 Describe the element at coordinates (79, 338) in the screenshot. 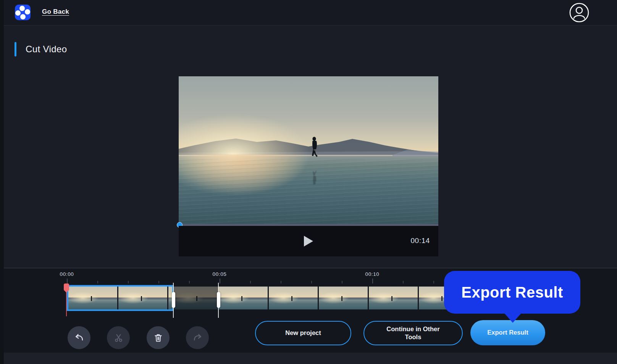

I see `undo-button` at that location.